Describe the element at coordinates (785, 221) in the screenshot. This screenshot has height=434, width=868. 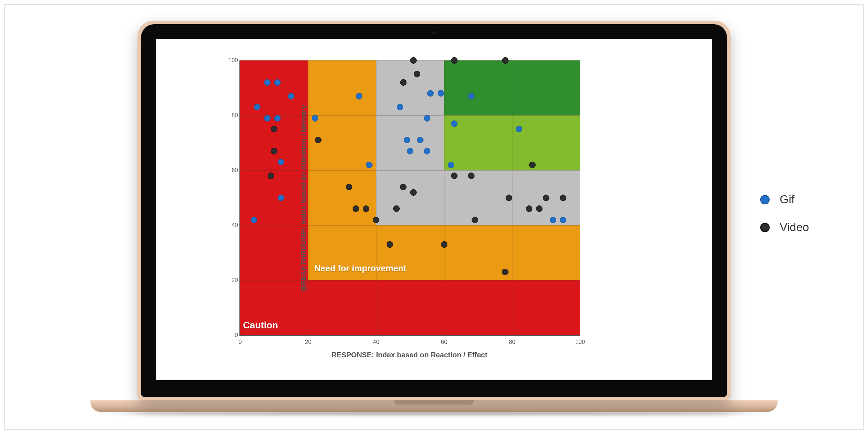
I see `legend: Gif Video` at that location.